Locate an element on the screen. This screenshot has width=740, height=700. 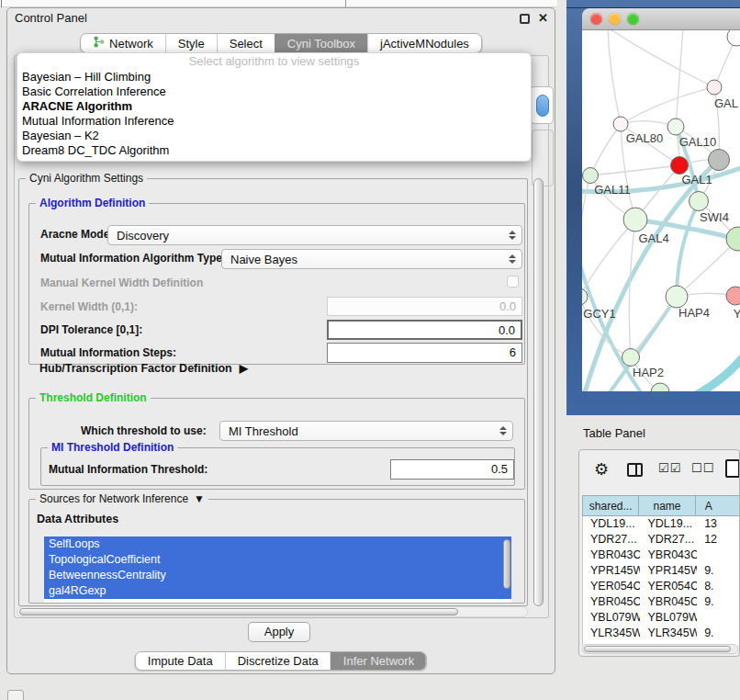
table-row: YDL19...YDL19...13 is located at coordinates (661, 524).